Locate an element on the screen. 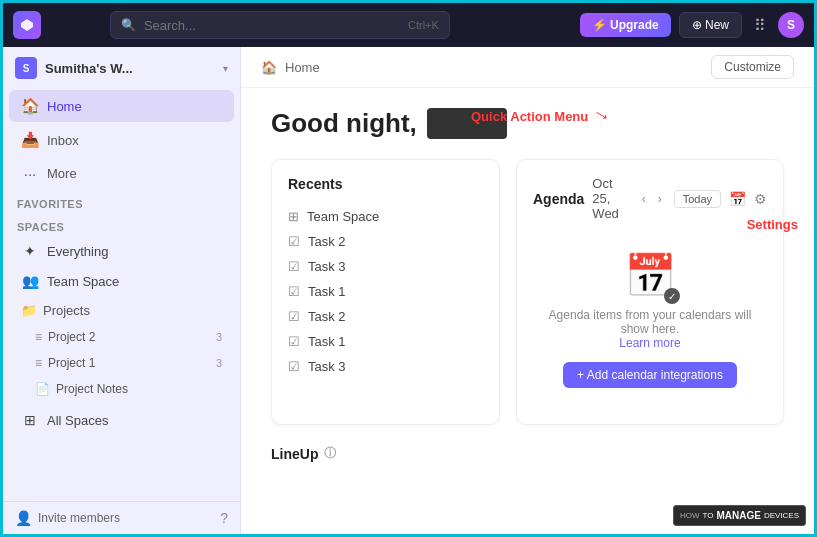 This screenshot has height=537, width=817. project-add-icon: + is located at coordinates (215, 310).